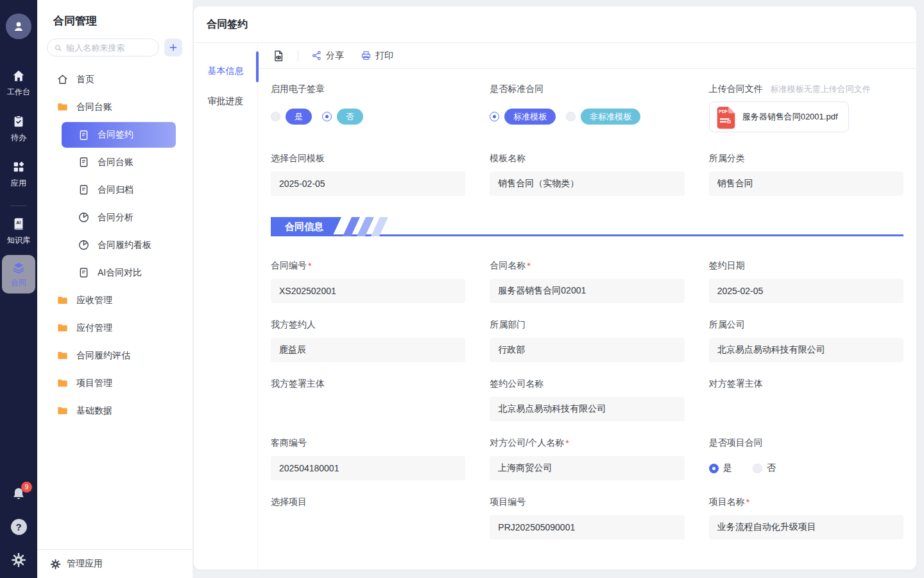 This screenshot has width=924, height=578. Describe the element at coordinates (368, 502) in the screenshot. I see `field-label: 选择项目` at that location.